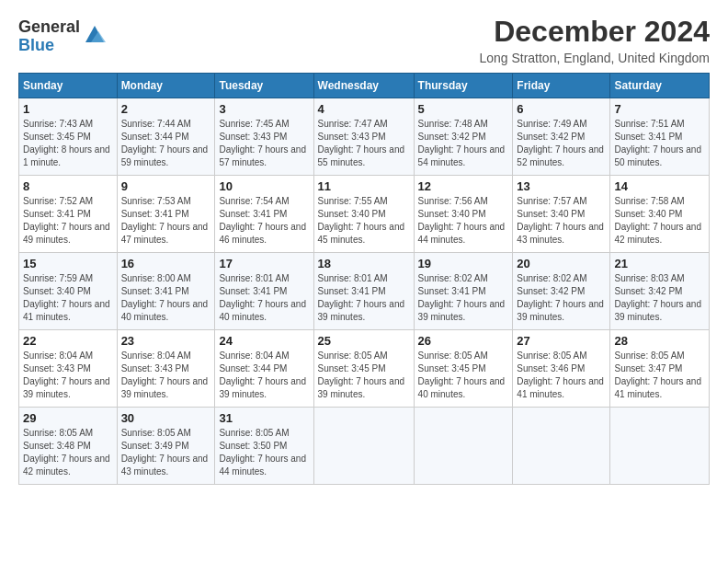 The height and width of the screenshot is (563, 728). I want to click on calendar-cell: 11Sunrise: 7:55 AMSunset: 3:40 PMDayligh…, so click(364, 214).